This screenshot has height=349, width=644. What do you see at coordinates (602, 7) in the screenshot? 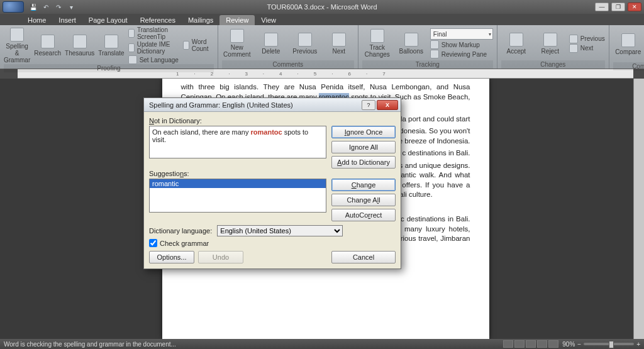
I see `minimize-button: —` at bounding box center [602, 7].